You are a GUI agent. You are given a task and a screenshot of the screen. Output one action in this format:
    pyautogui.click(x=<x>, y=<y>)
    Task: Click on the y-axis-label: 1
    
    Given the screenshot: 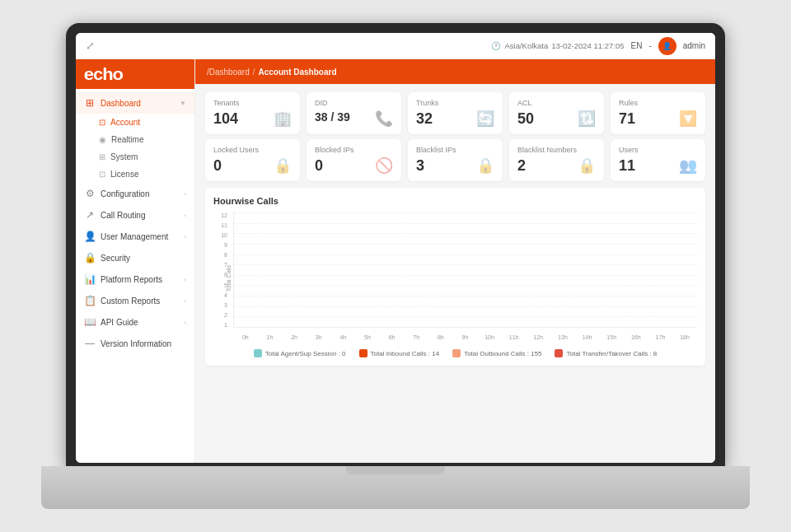 What is the action you would take?
    pyautogui.click(x=227, y=324)
    